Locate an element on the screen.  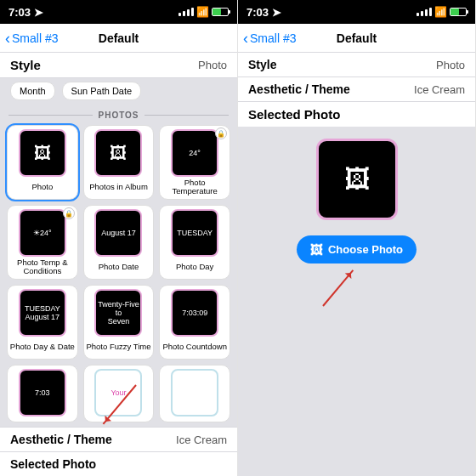
chip-sunpath: Sun Path Date is located at coordinates (102, 91).